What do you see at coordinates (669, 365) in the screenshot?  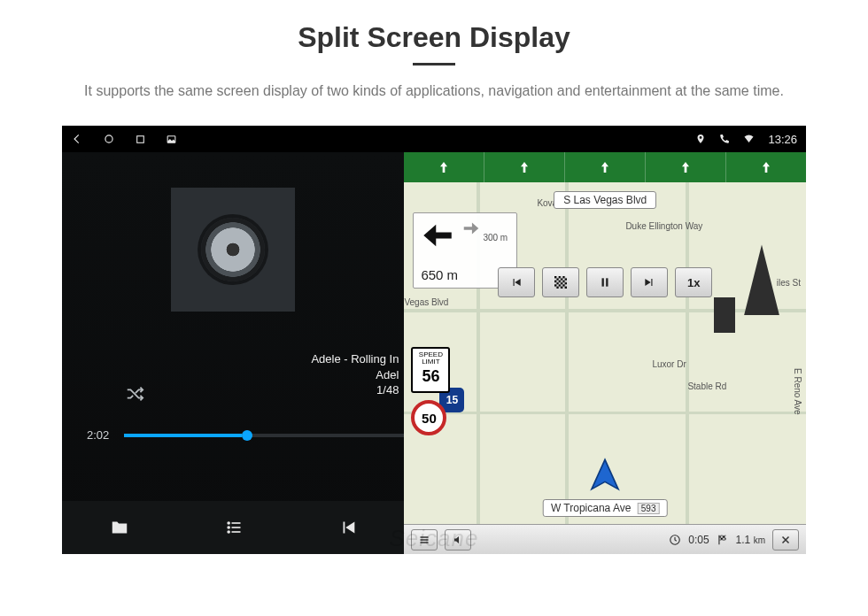 I see `map-poi-label: Luxor Dr` at bounding box center [669, 365].